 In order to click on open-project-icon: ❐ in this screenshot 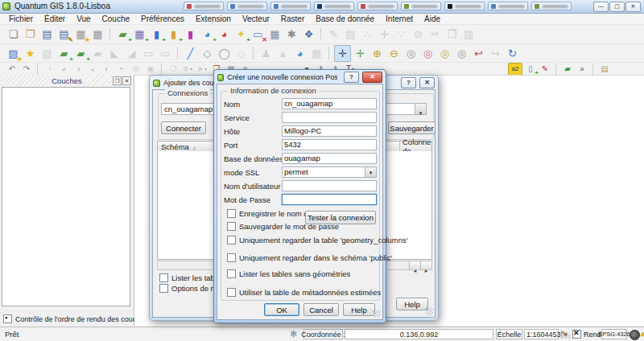, I will do `click(31, 34)`.